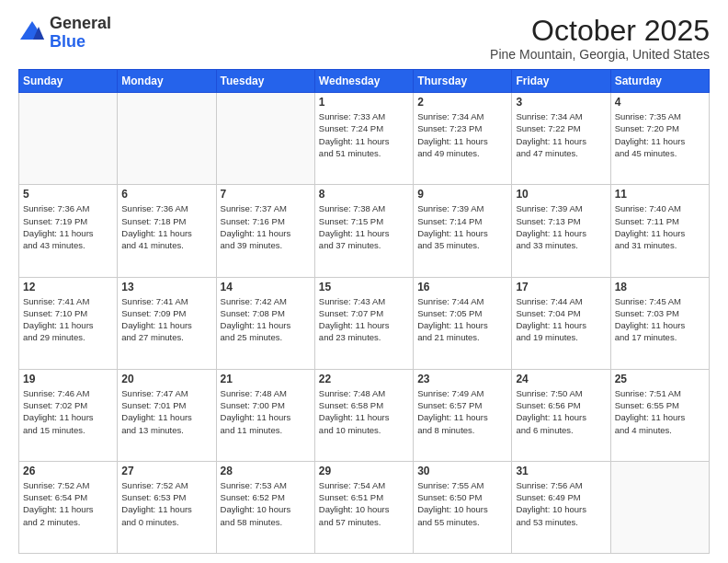  Describe the element at coordinates (265, 81) in the screenshot. I see `weekday-header-tuesday: Tuesday` at that location.